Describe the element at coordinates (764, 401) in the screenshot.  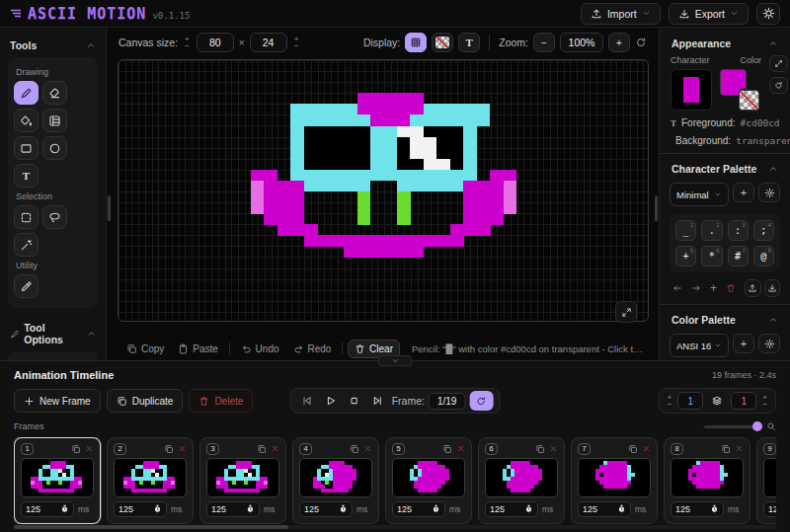
I see `onion-next-stepper: +−` at that location.